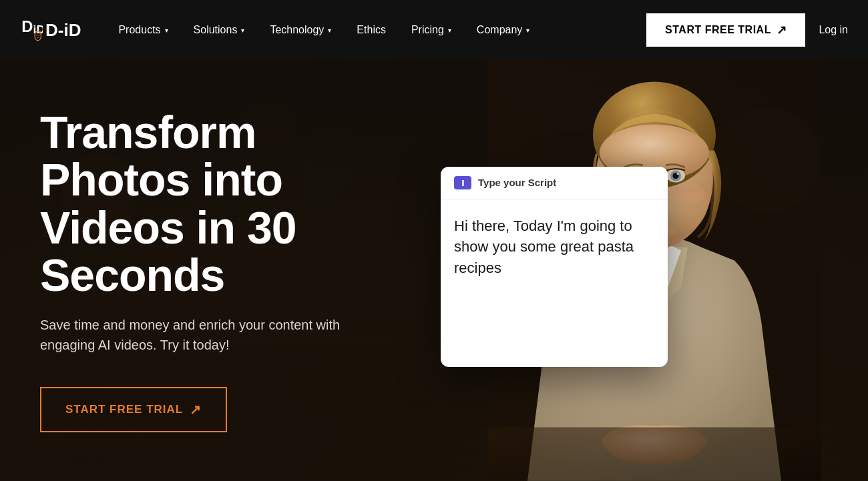 The width and height of the screenshot is (868, 481). Describe the element at coordinates (219, 30) in the screenshot. I see `nav-item-solutions: Solutions ▾` at that location.